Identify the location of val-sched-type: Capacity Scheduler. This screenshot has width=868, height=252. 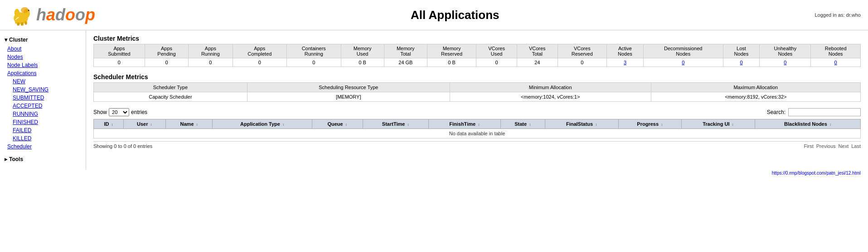
(170, 97).